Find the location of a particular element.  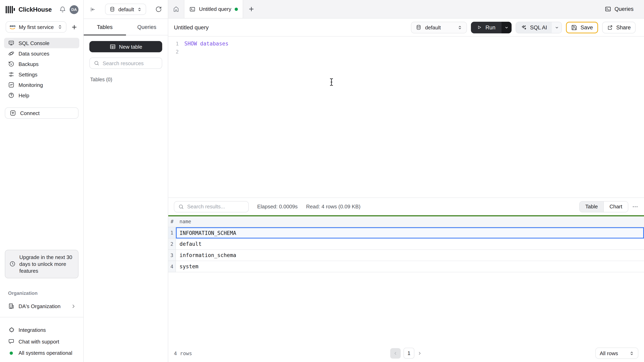

service-selector: aws My first service is located at coordinates (36, 27).